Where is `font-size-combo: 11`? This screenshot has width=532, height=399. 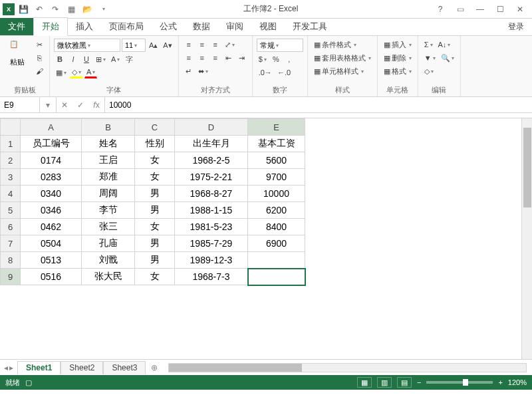 font-size-combo: 11 is located at coordinates (134, 45).